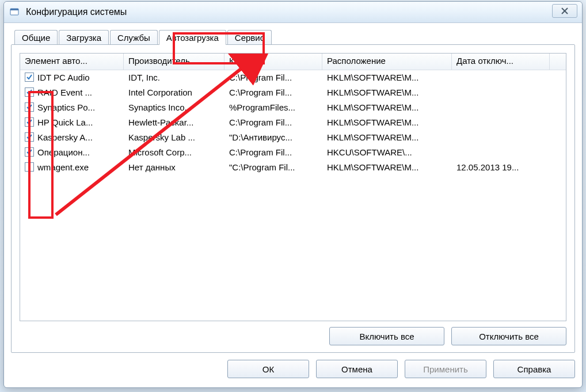 The width and height of the screenshot is (586, 392). What do you see at coordinates (273, 137) in the screenshot?
I see `command-cell: "D:\Антивирус...` at bounding box center [273, 137].